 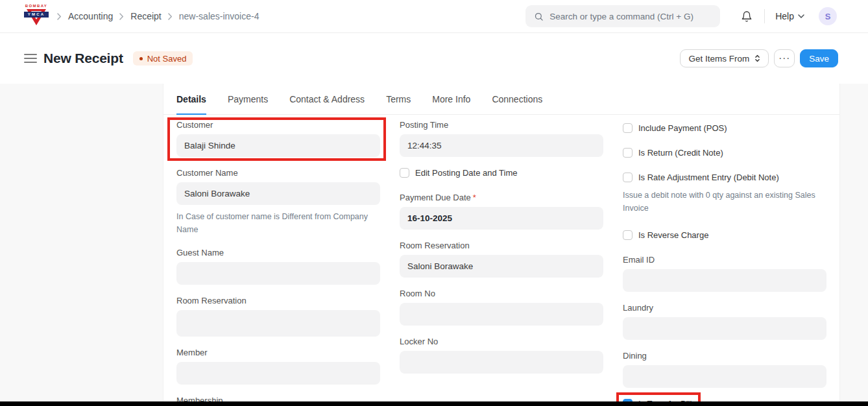 I want to click on room-reservation-input: Saloni Borawake, so click(x=501, y=266).